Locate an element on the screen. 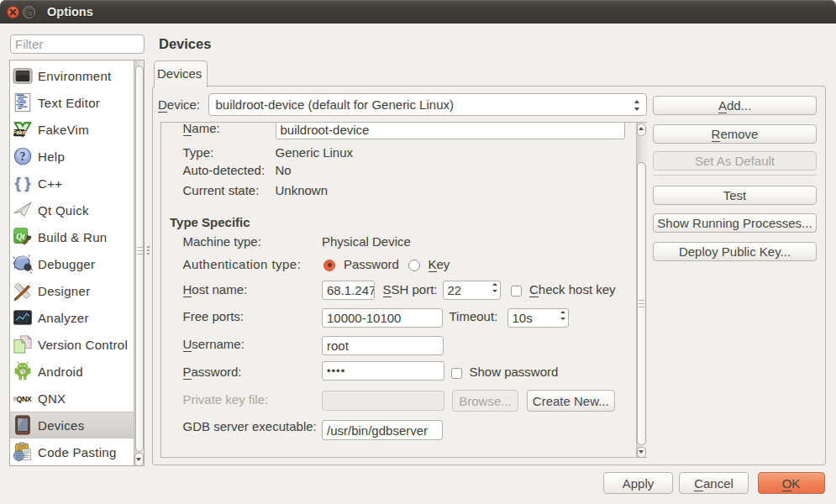 This screenshot has width=836, height=504. svg-text: Fake is located at coordinates (19, 133).